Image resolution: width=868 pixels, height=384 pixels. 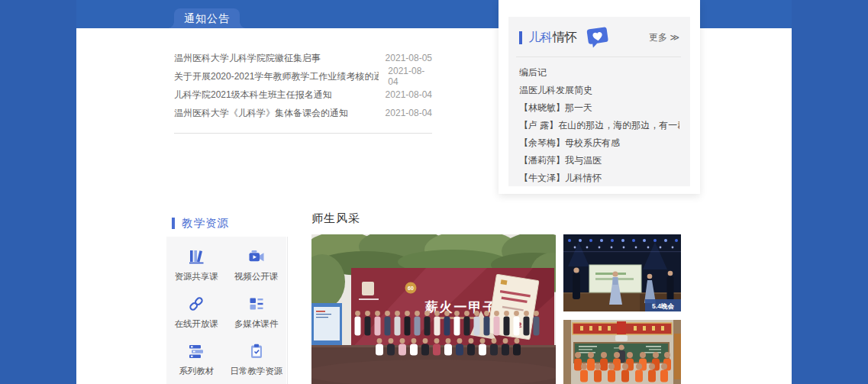 I want to click on resources-title: 教学资源, so click(x=205, y=223).